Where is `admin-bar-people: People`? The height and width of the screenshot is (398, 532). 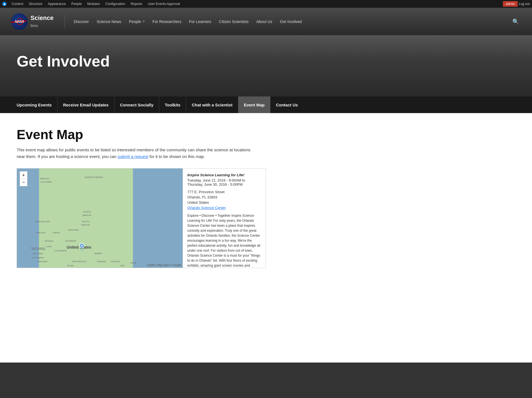 admin-bar-people: People is located at coordinates (76, 4).